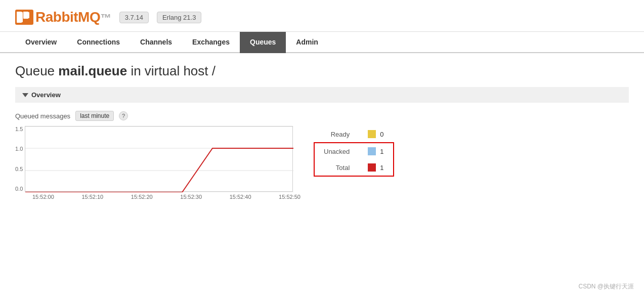  What do you see at coordinates (354, 151) in the screenshot?
I see `stats-row-unacked: Unacked 1` at bounding box center [354, 151].